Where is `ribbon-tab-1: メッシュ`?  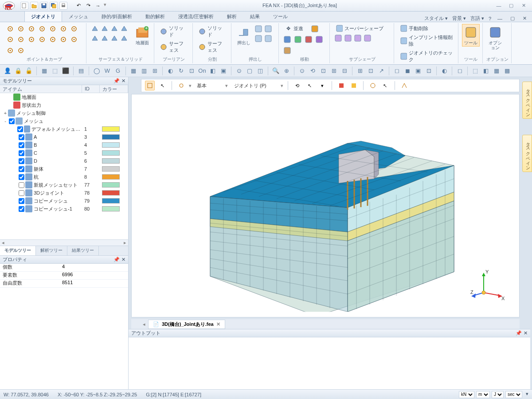
ribbon-tab-1: メッシュ is located at coordinates (78, 16).